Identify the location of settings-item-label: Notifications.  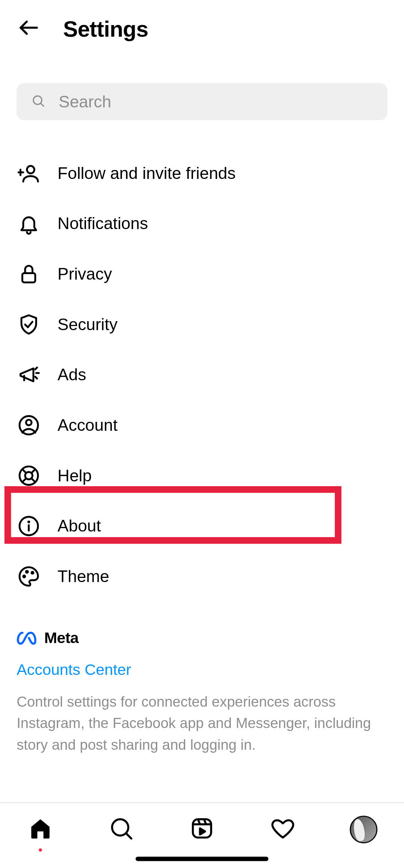
(103, 223).